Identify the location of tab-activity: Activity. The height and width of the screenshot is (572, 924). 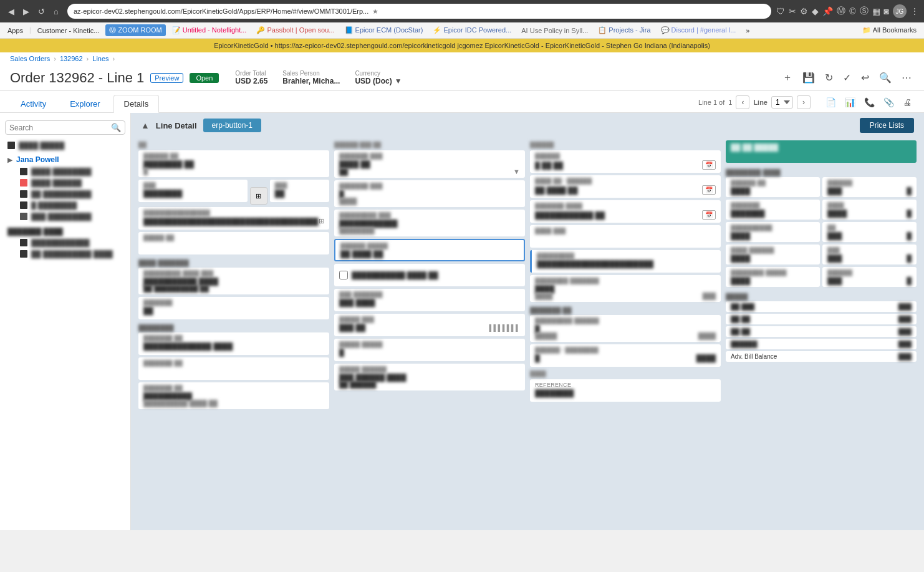
(34, 104).